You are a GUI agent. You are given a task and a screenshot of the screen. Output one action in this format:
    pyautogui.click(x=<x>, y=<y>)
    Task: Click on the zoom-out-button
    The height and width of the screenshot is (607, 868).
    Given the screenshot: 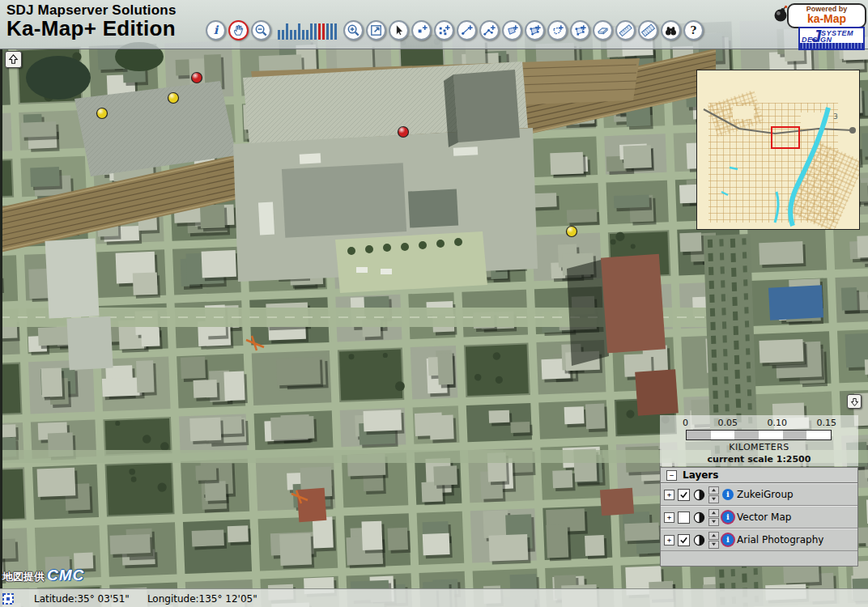 What is the action you would take?
    pyautogui.click(x=261, y=31)
    